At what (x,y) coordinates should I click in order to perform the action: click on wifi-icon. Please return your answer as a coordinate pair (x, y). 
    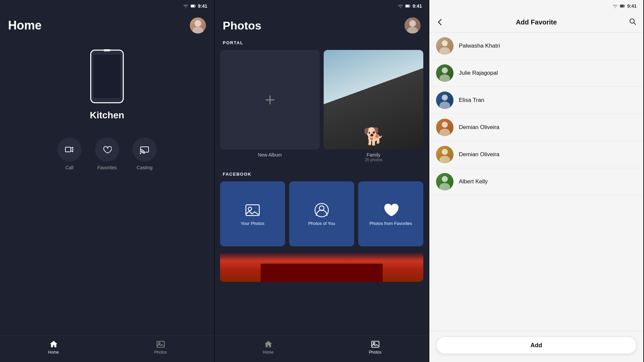
    Looking at the image, I should click on (186, 6).